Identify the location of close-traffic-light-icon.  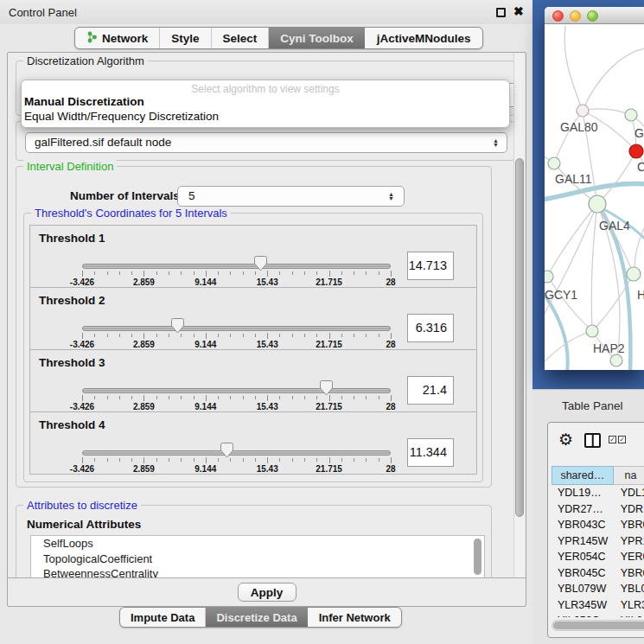
(558, 16).